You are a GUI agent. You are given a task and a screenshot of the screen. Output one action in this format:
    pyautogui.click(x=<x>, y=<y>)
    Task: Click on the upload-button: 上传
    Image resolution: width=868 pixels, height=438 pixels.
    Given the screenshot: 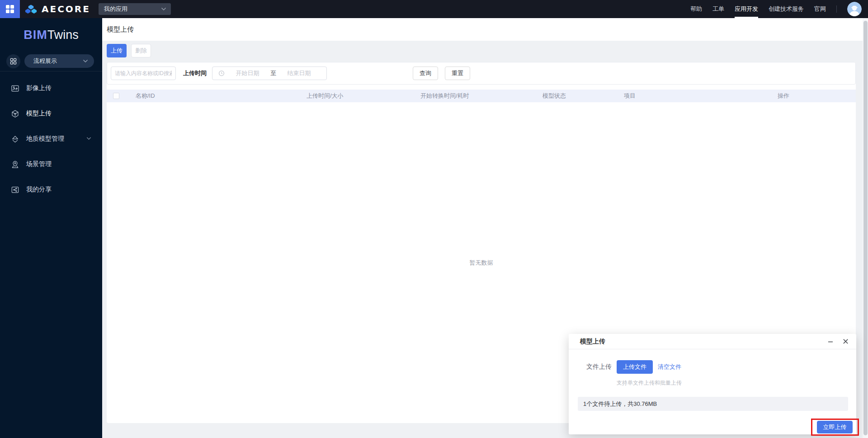 What is the action you would take?
    pyautogui.click(x=117, y=51)
    